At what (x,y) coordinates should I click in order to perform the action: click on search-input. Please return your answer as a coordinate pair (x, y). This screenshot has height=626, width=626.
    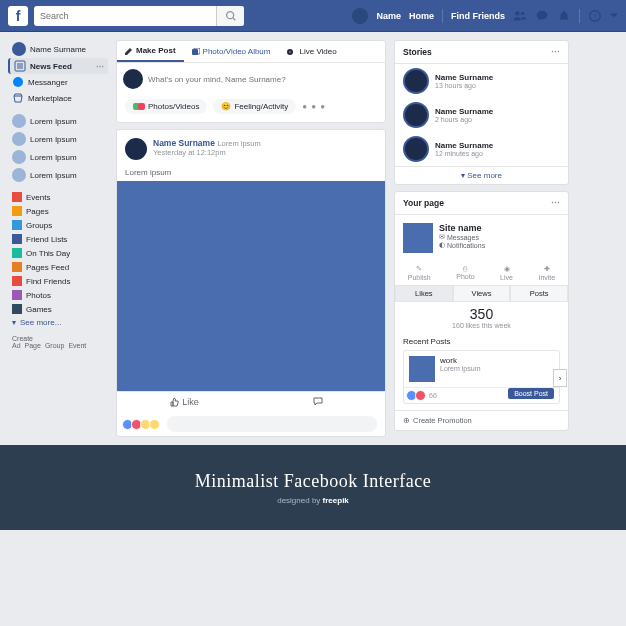
    Looking at the image, I should click on (128, 16).